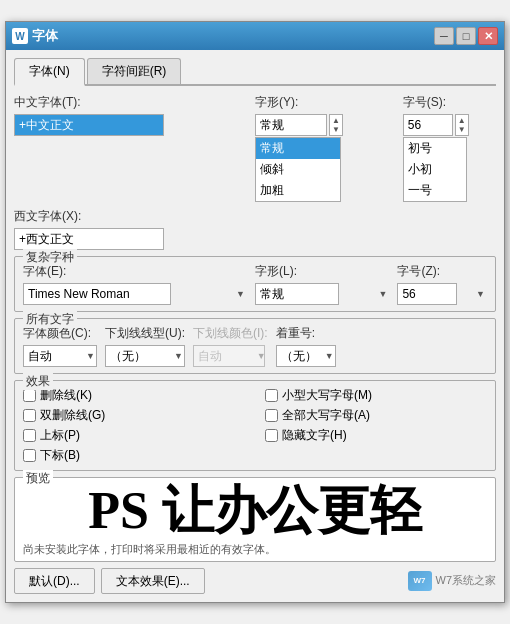  Describe the element at coordinates (255, 346) in the screenshot. I see `all-text-section: 所有文字 字体颜色(C): 自动 ▼ 下划线线型(U): （无）` at that location.